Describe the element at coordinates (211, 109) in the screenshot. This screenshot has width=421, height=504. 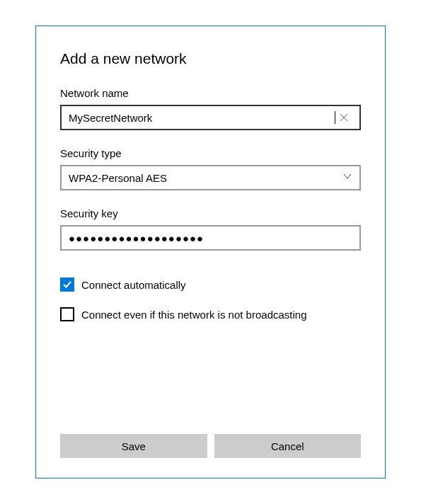
I see `network-name-group: Network name MySecretNetwork` at that location.